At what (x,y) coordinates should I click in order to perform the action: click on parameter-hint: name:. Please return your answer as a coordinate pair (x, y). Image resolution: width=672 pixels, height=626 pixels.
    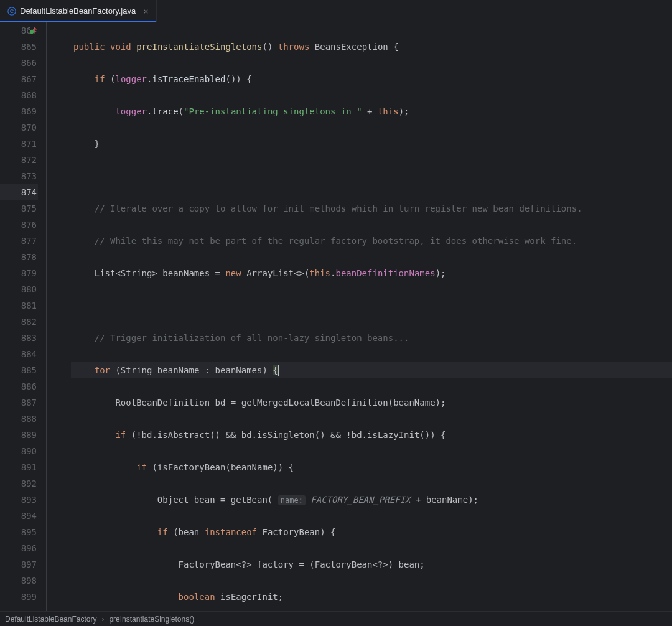
    Looking at the image, I should click on (292, 500).